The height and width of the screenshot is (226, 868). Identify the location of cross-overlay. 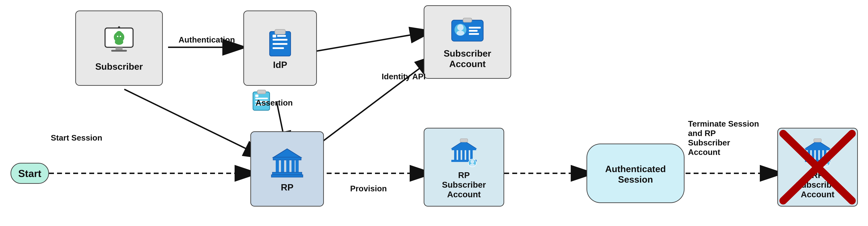
(817, 167).